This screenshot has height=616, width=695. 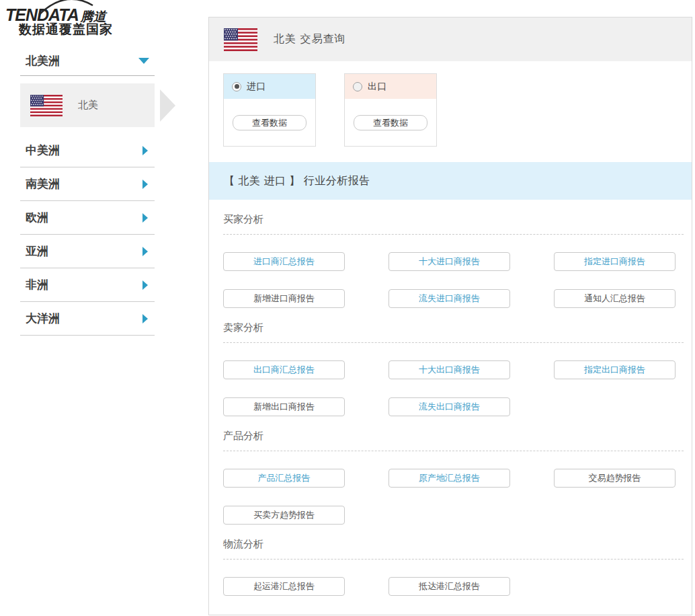 What do you see at coordinates (87, 252) in the screenshot?
I see `sidebar-item-region: 亚洲` at bounding box center [87, 252].